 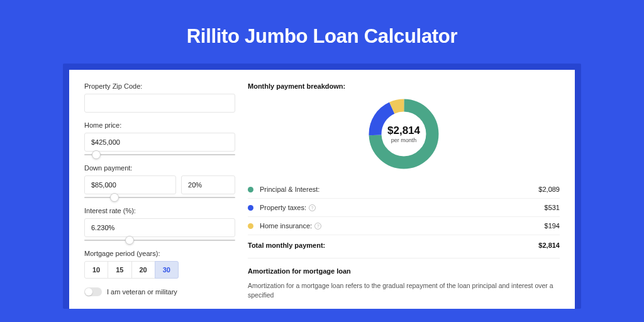 I want to click on legend-label: Property taxes: ?, so click(x=402, y=208).